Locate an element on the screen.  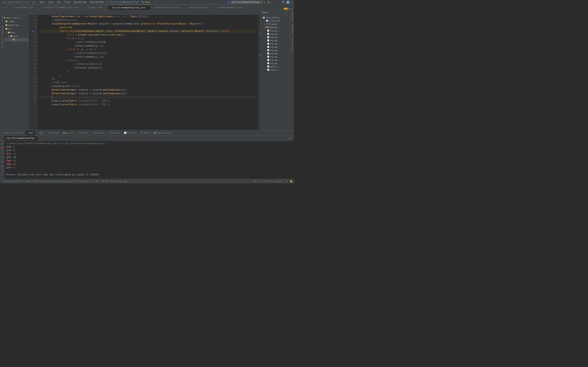
maven-dep-5: 📄 org.ap... is located at coordinates (275, 44).